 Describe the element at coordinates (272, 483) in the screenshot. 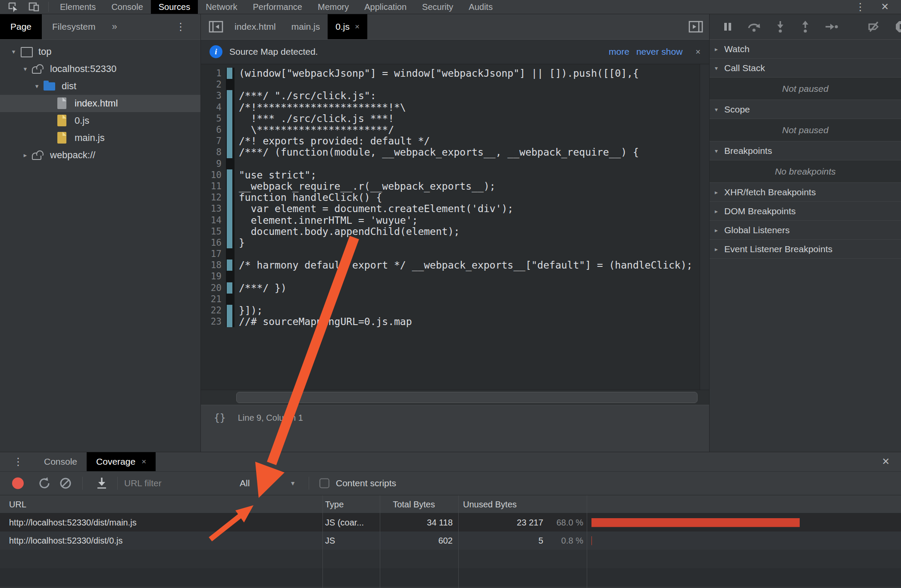

I see `type-filter-select: All ▼` at that location.